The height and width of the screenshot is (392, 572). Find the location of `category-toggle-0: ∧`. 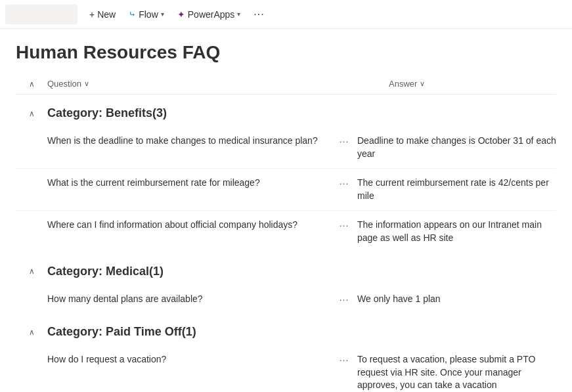

category-toggle-0: ∧ is located at coordinates (32, 114).